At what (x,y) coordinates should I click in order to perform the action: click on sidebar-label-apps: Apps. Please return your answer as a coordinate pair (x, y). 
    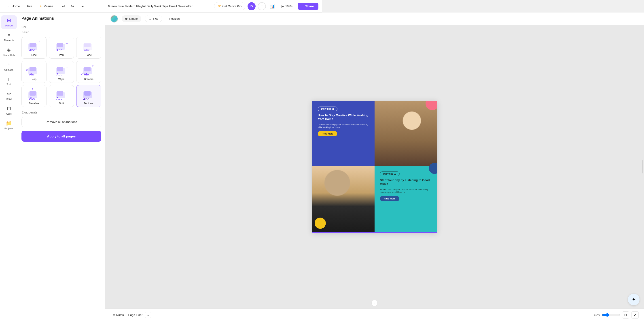
    Looking at the image, I should click on (9, 114).